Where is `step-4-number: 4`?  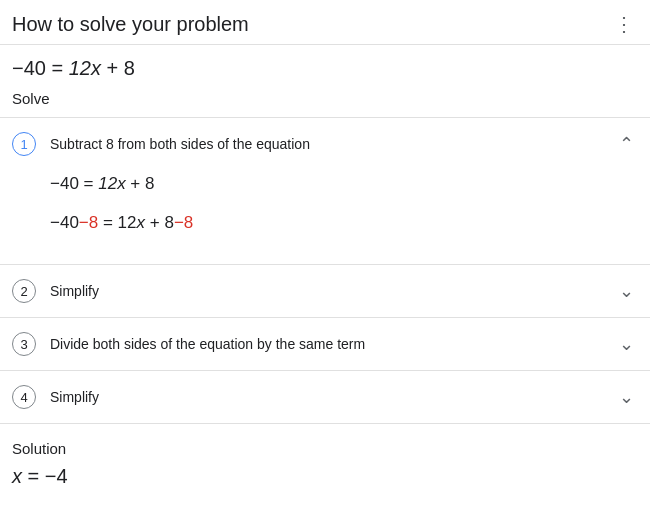
step-4-number: 4 is located at coordinates (24, 397).